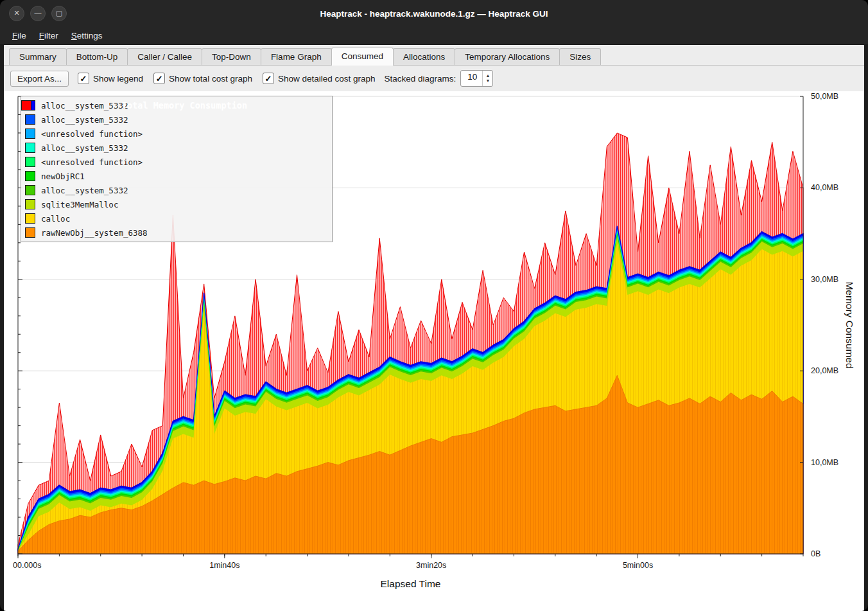  I want to click on legend-title-row: Total Memory Consumption, so click(177, 105).